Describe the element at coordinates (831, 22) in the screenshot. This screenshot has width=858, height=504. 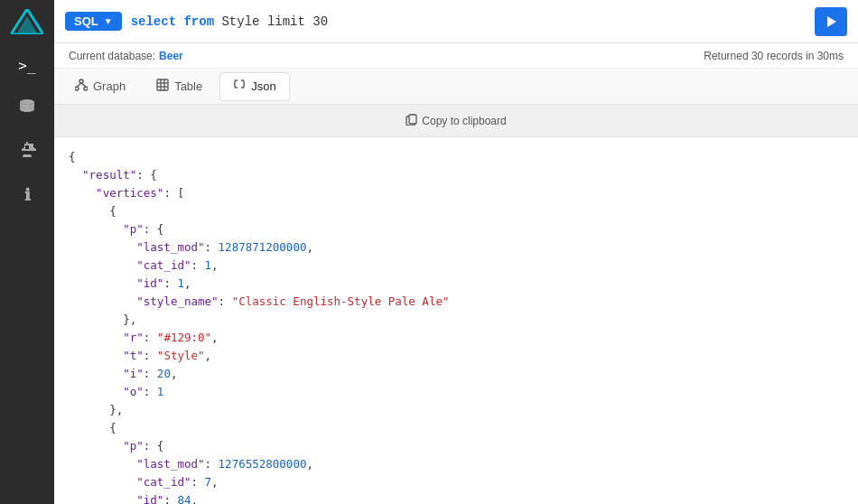
I see `run-button` at that location.